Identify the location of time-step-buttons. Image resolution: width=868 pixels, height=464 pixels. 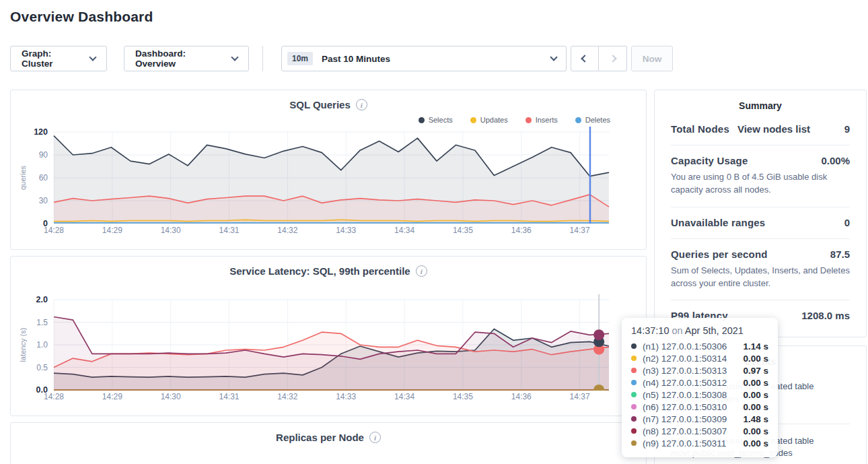
(599, 59).